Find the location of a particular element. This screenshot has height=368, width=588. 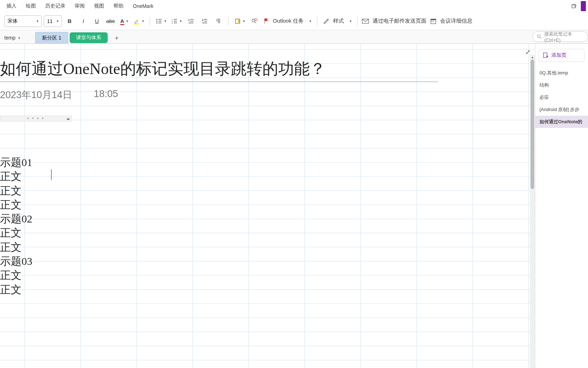

body-line: 示题02 is located at coordinates (16, 218).